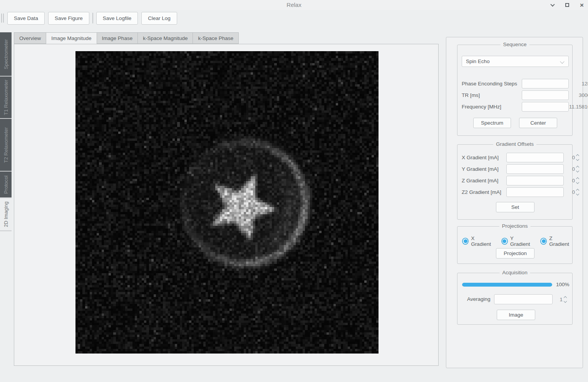 This screenshot has height=382, width=588. I want to click on phase-encoding-input, so click(555, 84).